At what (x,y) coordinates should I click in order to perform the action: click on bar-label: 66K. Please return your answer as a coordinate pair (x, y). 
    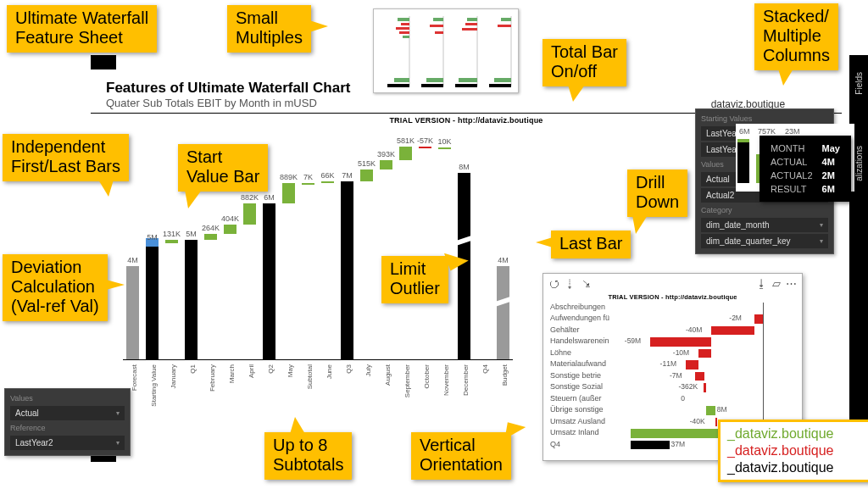
    Looking at the image, I should click on (327, 175).